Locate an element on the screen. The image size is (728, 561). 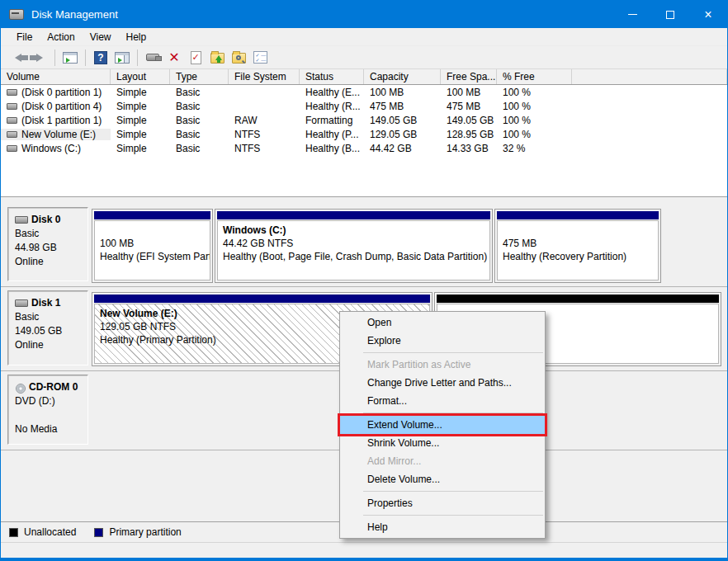
col-free-space: Free Spa... is located at coordinates (469, 77).